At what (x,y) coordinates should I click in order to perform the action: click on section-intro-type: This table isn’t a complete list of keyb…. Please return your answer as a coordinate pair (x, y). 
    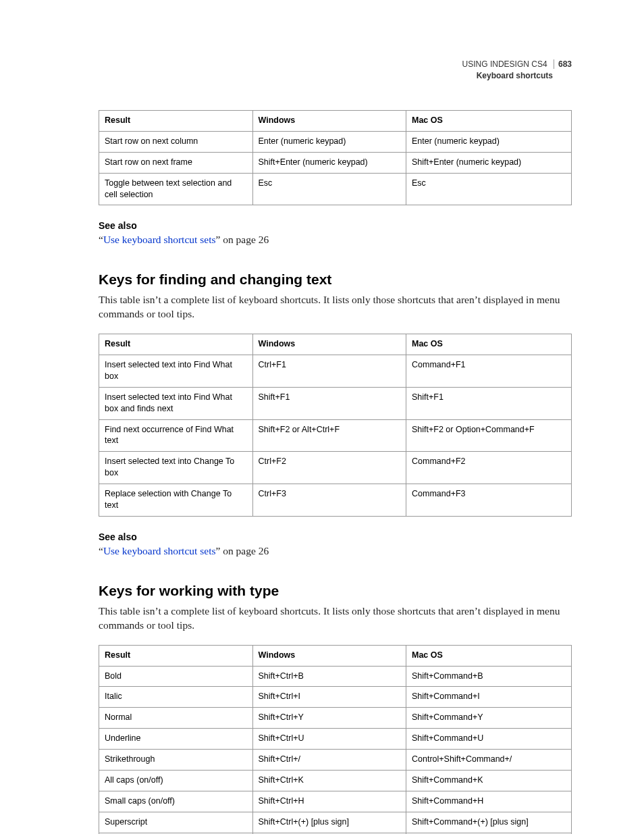
    Looking at the image, I should click on (335, 619).